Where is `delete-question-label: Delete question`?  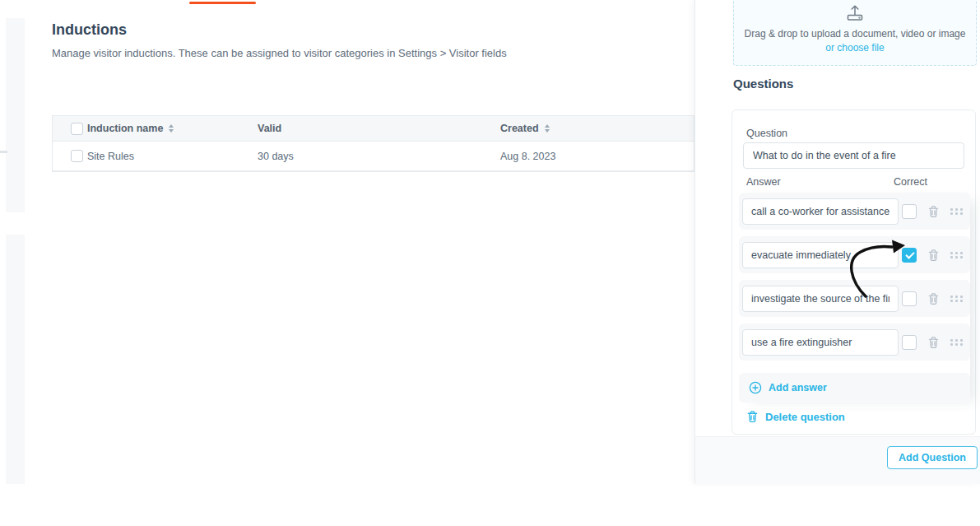
delete-question-label: Delete question is located at coordinates (805, 417).